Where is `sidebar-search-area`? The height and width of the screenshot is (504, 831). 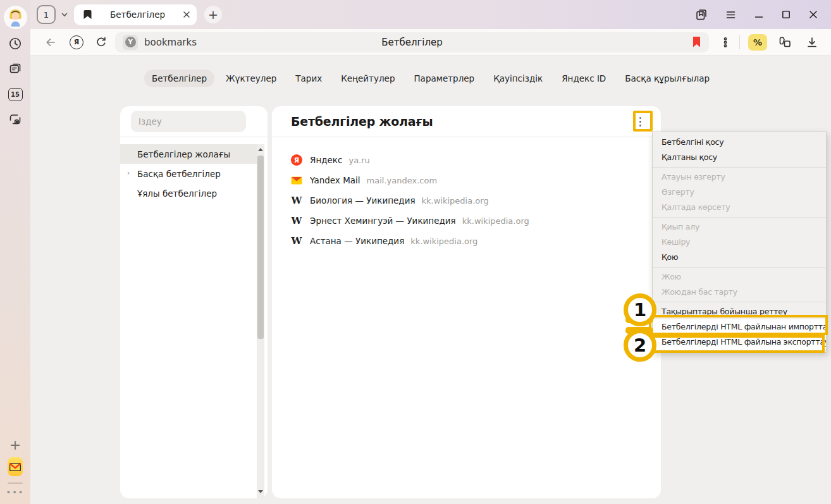 sidebar-search-area is located at coordinates (194, 121).